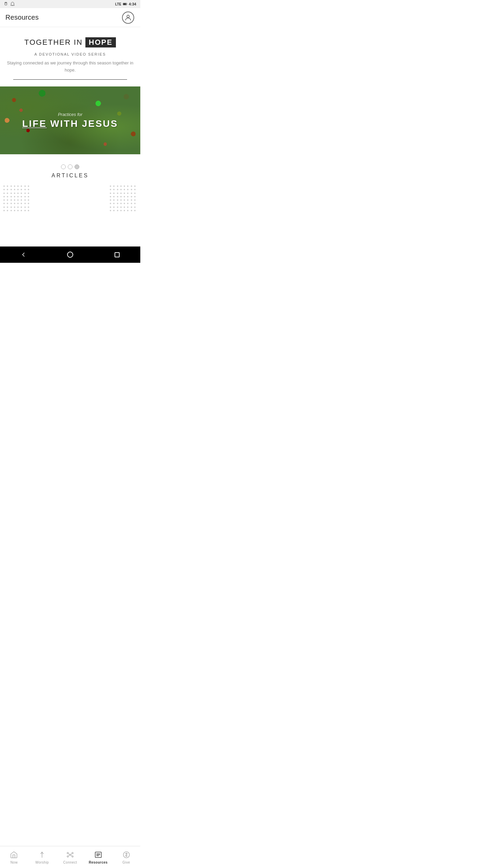 This screenshot has width=488, height=868. Describe the element at coordinates (70, 189) in the screenshot. I see `articles-section: ARTICLES` at that location.